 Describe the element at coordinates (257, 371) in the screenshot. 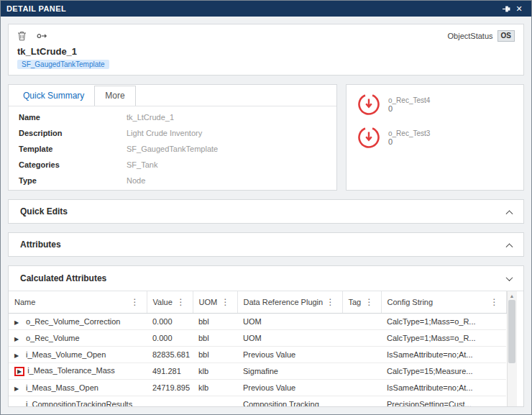

I see `table-row-highlighted: ▶i_Meas_Tolerance_Mass 491.281 klb Sigma…` at that location.